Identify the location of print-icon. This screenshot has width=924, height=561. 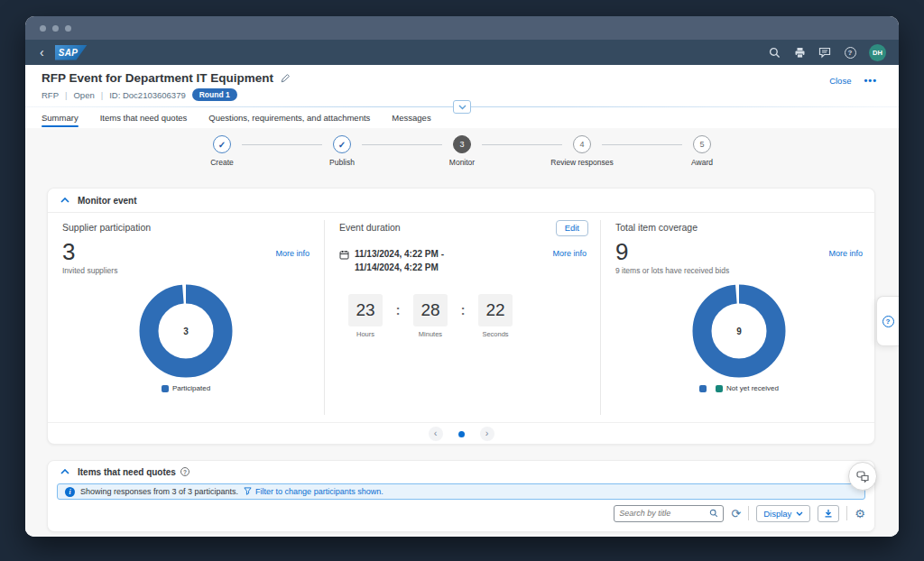
(799, 52).